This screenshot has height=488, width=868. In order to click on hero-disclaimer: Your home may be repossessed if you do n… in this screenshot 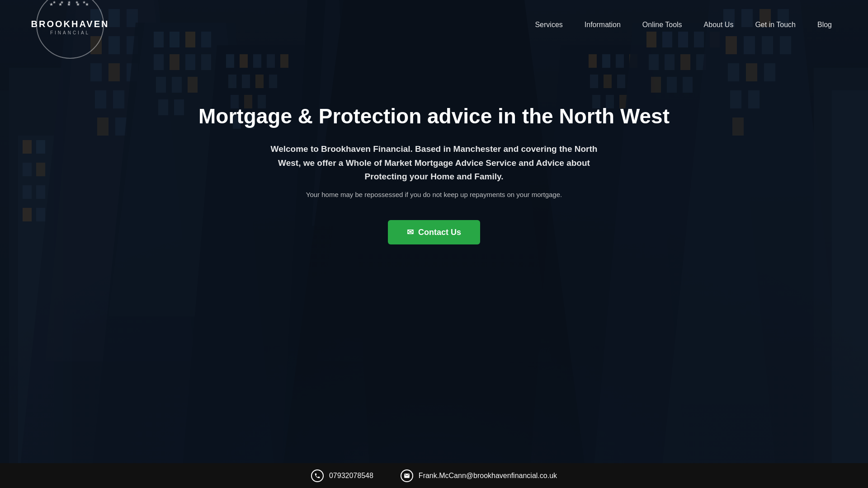, I will do `click(434, 194)`.